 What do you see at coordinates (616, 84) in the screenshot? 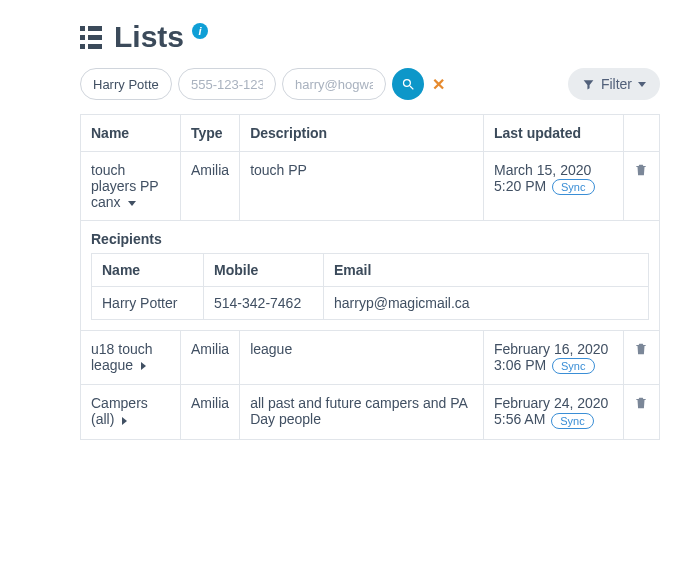
I see `filter-label: Filter` at bounding box center [616, 84].